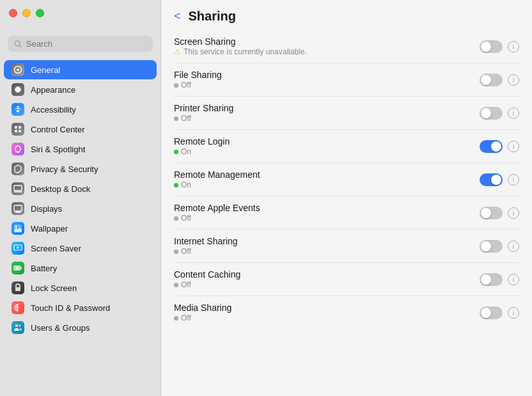  What do you see at coordinates (327, 46) in the screenshot?
I see `setting-info: Screen Sharing ⚠ This service is current…` at bounding box center [327, 46].